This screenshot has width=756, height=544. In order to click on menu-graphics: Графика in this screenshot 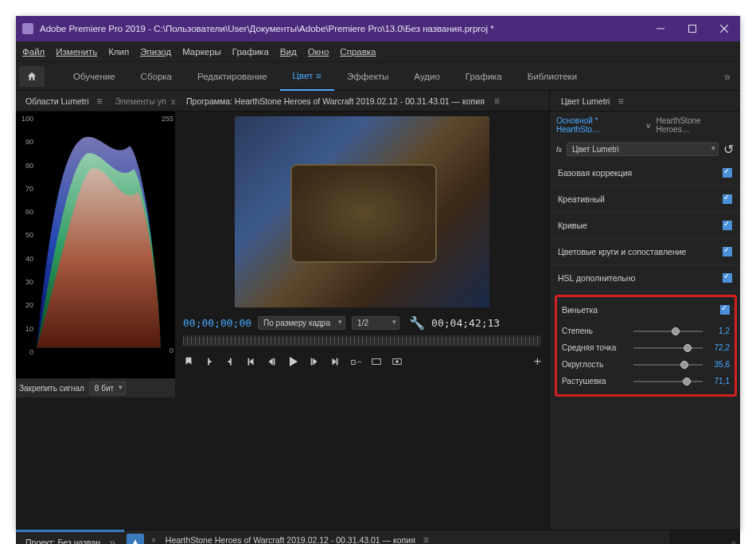, I will do `click(251, 52)`.